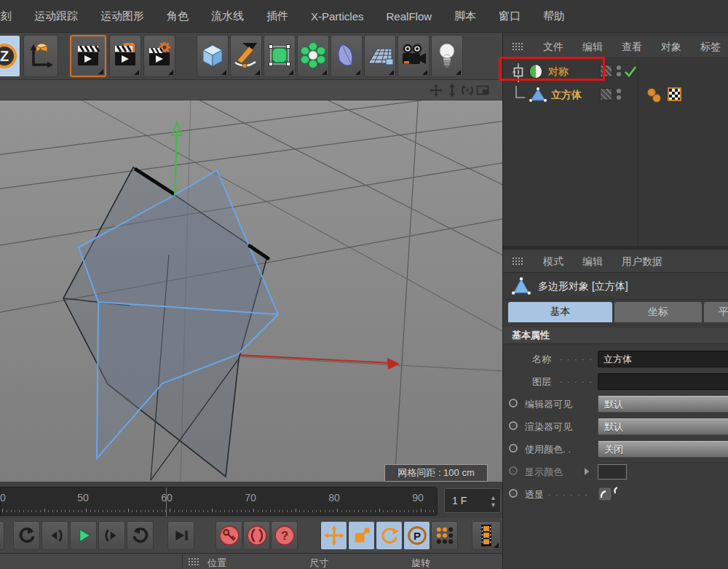 The height and width of the screenshot is (569, 728). Describe the element at coordinates (542, 359) in the screenshot. I see `field-label: 名称` at that location.